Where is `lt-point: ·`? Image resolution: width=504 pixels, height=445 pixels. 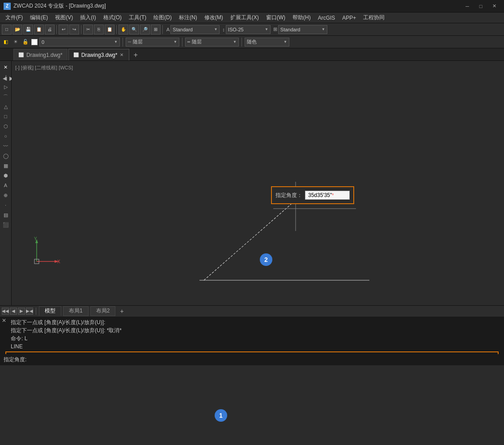
lt-point: · is located at coordinates (6, 205).